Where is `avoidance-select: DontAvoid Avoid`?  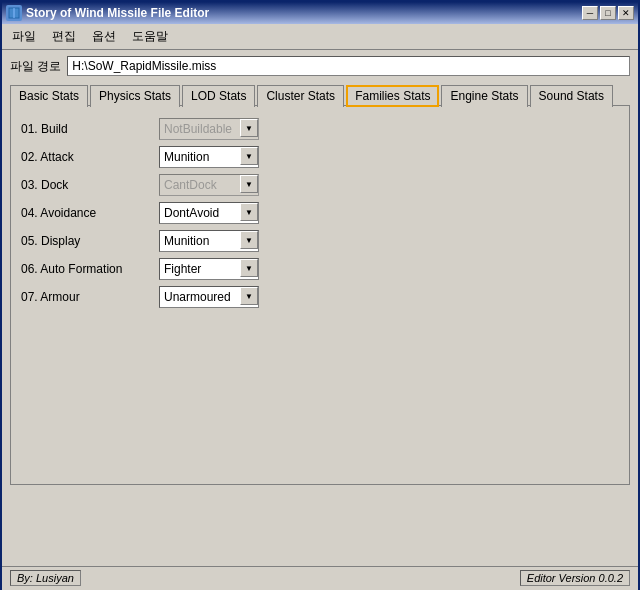
avoidance-select: DontAvoid Avoid is located at coordinates (209, 213).